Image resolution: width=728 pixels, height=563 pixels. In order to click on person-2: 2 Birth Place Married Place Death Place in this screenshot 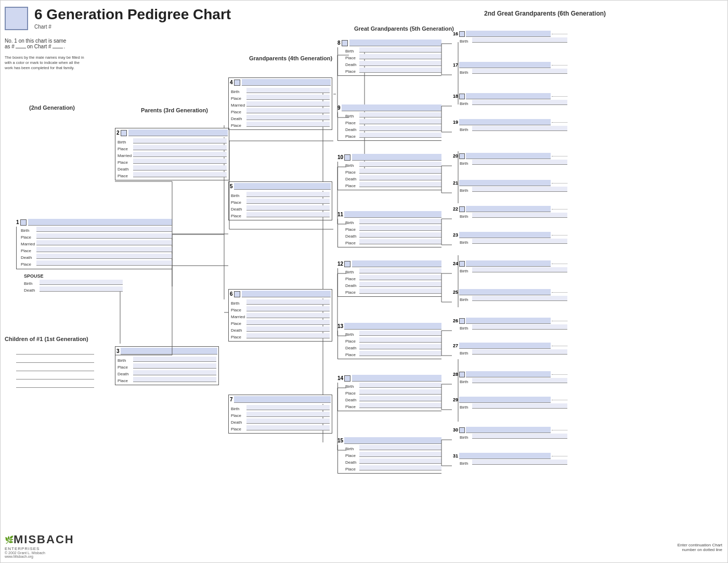, I will do `click(172, 154)`.